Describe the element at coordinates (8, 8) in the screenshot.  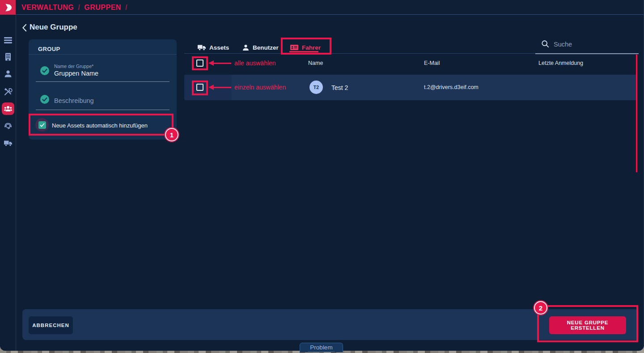
I see `brand-logo-icon` at that location.